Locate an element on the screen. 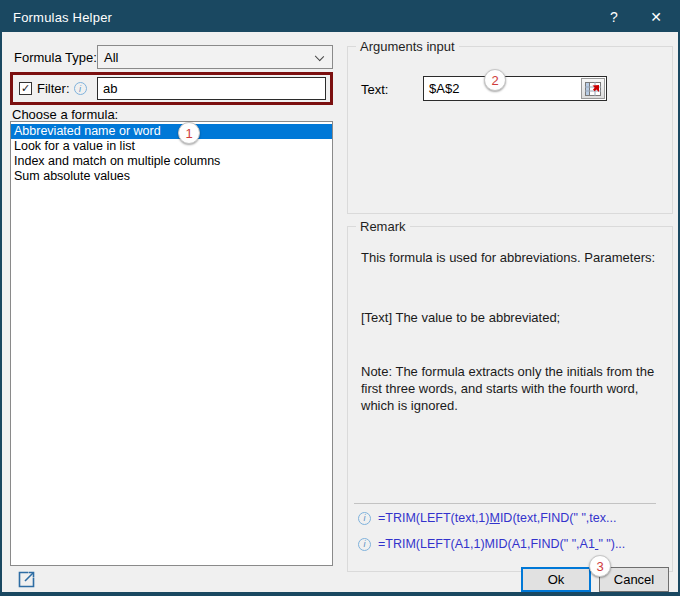 The image size is (680, 596). formula-link-1: i =TRIM(LEFT(text,1)MID(text,FIND(" ",te… is located at coordinates (487, 518).